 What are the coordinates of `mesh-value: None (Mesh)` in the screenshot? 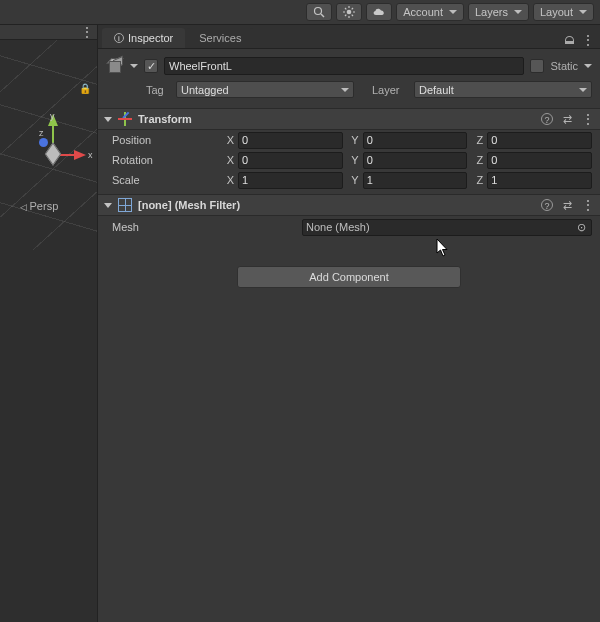 It's located at (338, 227).